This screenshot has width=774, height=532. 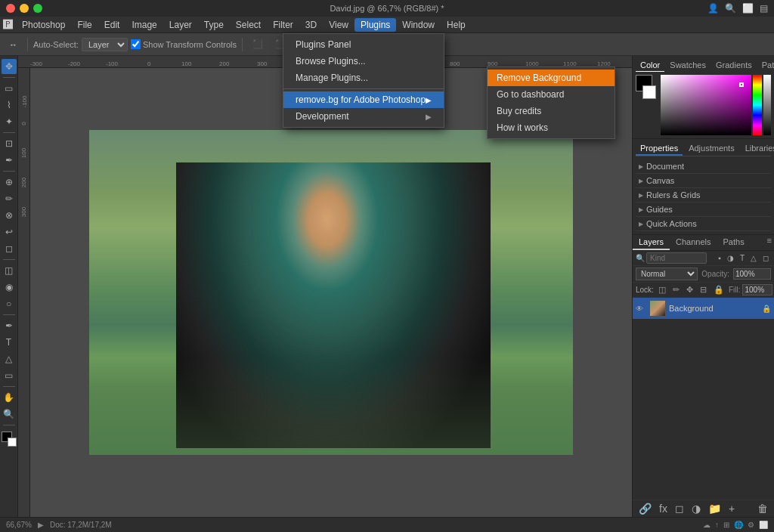 I want to click on minimize-button, so click(x=24, y=8).